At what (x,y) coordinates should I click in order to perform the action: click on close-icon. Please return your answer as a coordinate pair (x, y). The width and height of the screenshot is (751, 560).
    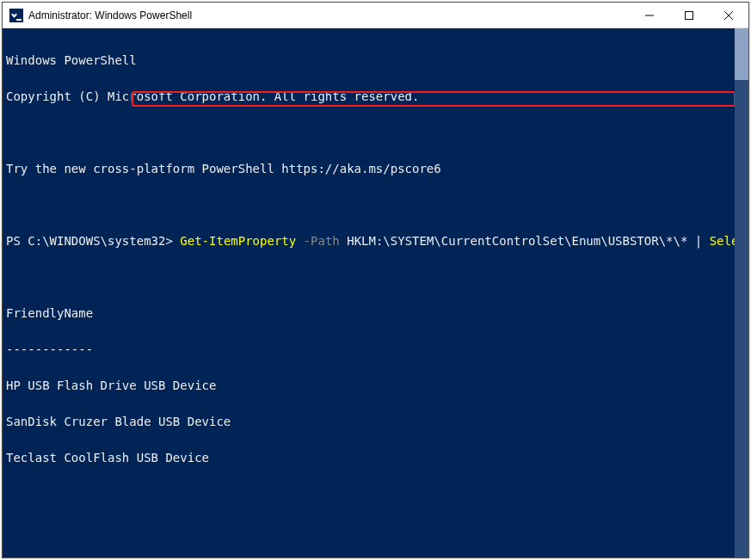
    Looking at the image, I should click on (729, 15).